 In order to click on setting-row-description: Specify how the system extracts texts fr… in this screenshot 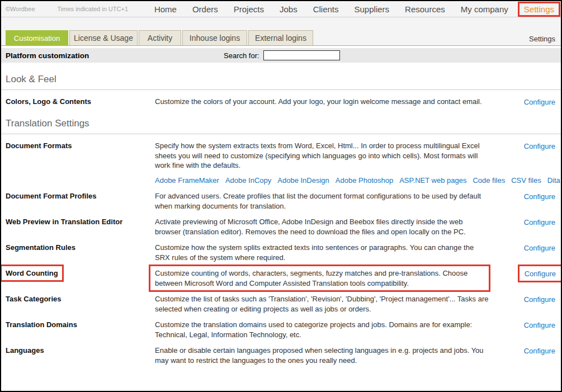, I will do `click(323, 155)`.